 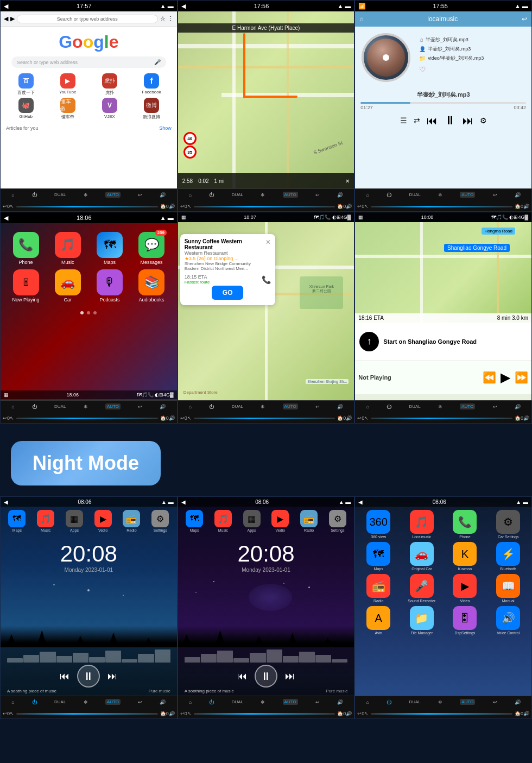 I want to click on return-p4: ↩, so click(x=140, y=407).